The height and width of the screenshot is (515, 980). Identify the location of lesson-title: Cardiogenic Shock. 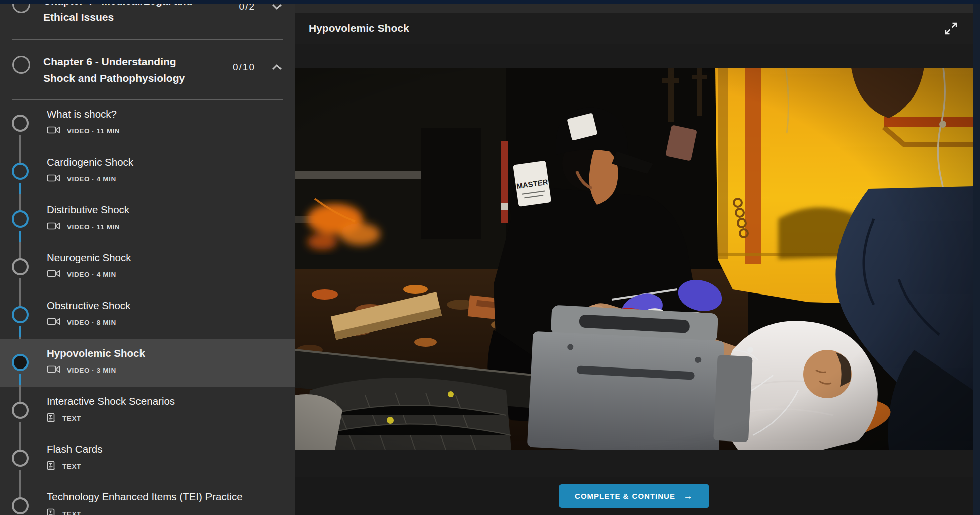
(166, 162).